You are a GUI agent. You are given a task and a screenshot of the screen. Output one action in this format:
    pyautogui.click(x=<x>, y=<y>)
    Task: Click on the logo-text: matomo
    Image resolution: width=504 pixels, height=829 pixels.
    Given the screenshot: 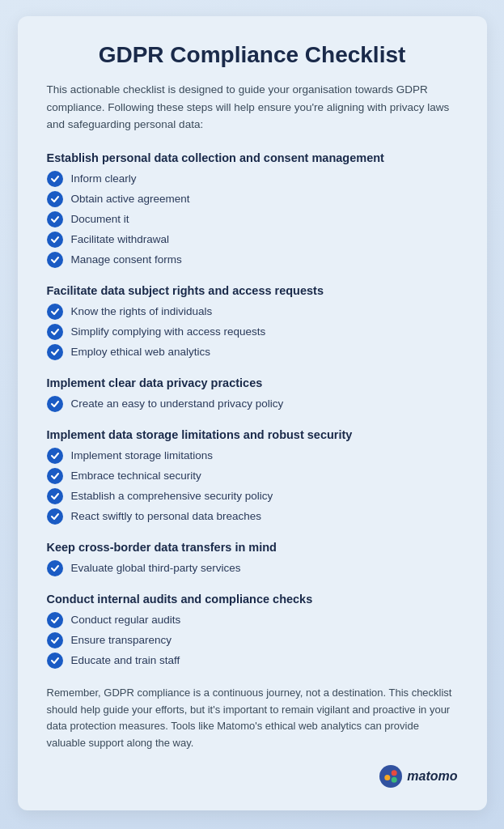 What is the action you would take?
    pyautogui.click(x=432, y=776)
    